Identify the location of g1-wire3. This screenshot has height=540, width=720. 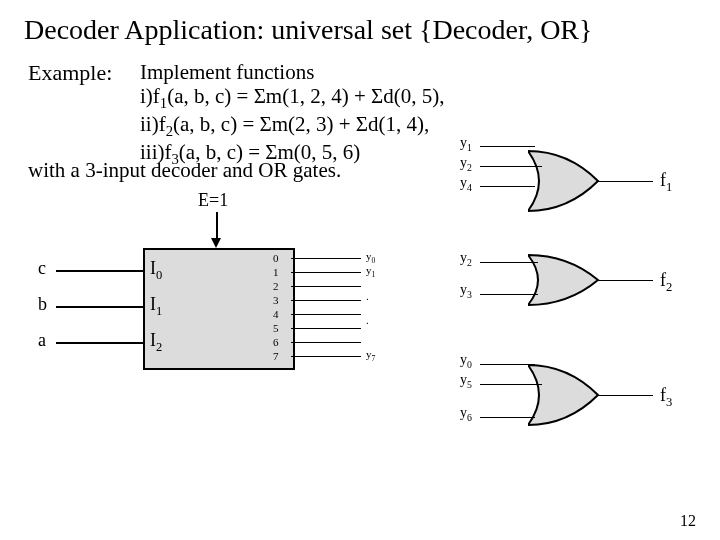
(508, 186).